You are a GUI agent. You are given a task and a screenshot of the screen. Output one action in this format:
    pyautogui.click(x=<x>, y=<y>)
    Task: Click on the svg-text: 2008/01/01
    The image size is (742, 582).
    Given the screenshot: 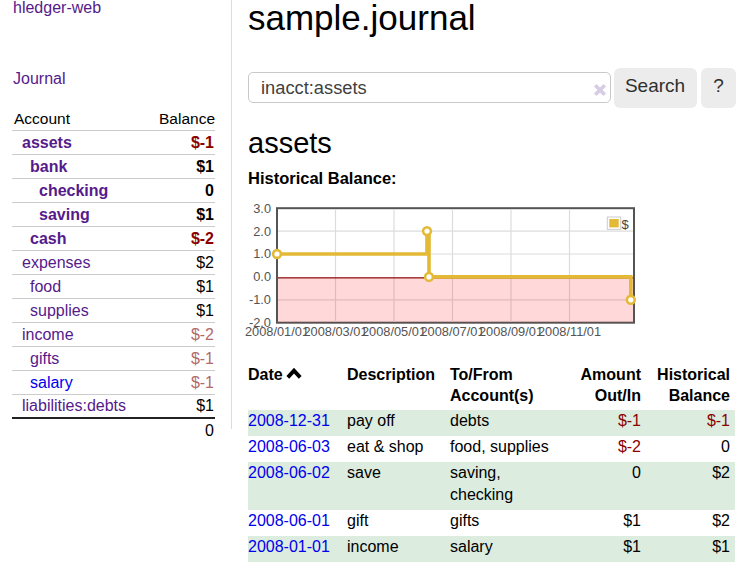 What is the action you would take?
    pyautogui.click(x=277, y=332)
    